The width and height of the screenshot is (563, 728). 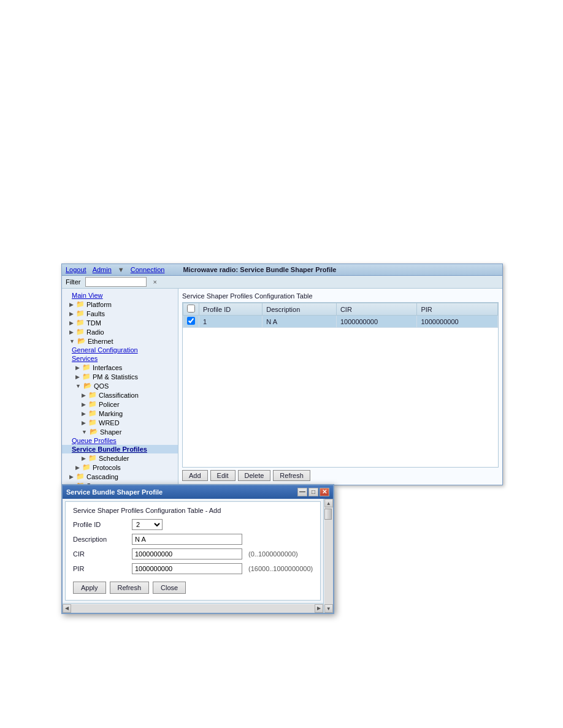 What do you see at coordinates (120, 477) in the screenshot?
I see `sidebar-item-cascading: ▶ 📁 Cascading` at bounding box center [120, 477].